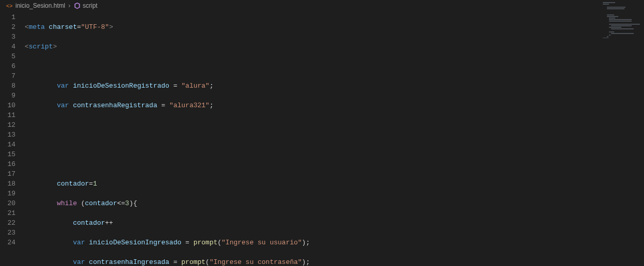 The width and height of the screenshot is (644, 266). What do you see at coordinates (622, 20) in the screenshot?
I see `minimap` at bounding box center [622, 20].